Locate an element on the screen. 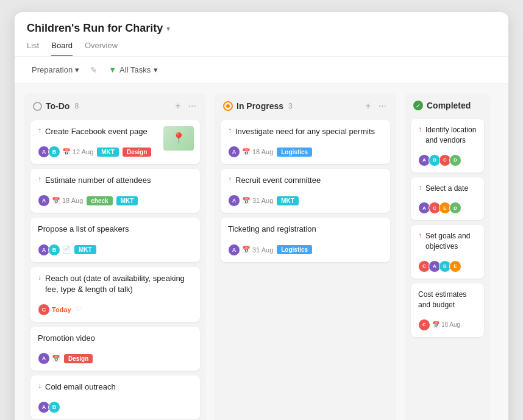 This screenshot has height=420, width=523. column-header-inprogress: In Progress 3 + ··· is located at coordinates (305, 105).